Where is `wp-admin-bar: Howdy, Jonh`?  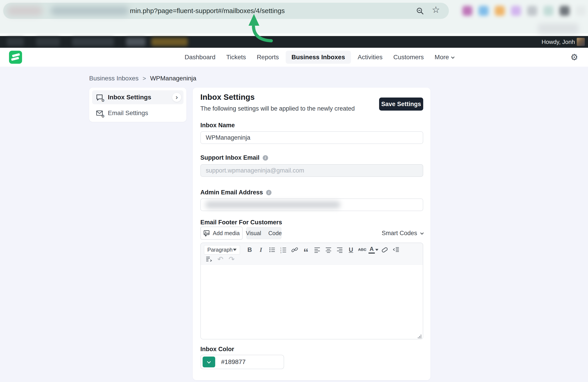
wp-admin-bar: Howdy, Jonh is located at coordinates (294, 42).